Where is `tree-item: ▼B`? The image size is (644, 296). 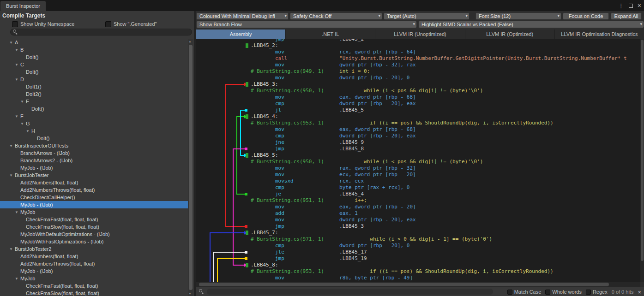 tree-item: ▼B is located at coordinates (94, 50).